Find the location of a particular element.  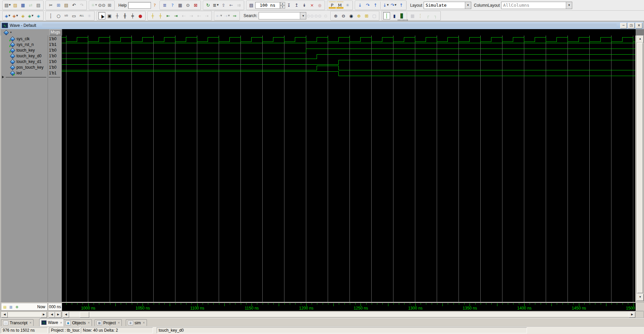

stop-icon: ● is located at coordinates (320, 5).